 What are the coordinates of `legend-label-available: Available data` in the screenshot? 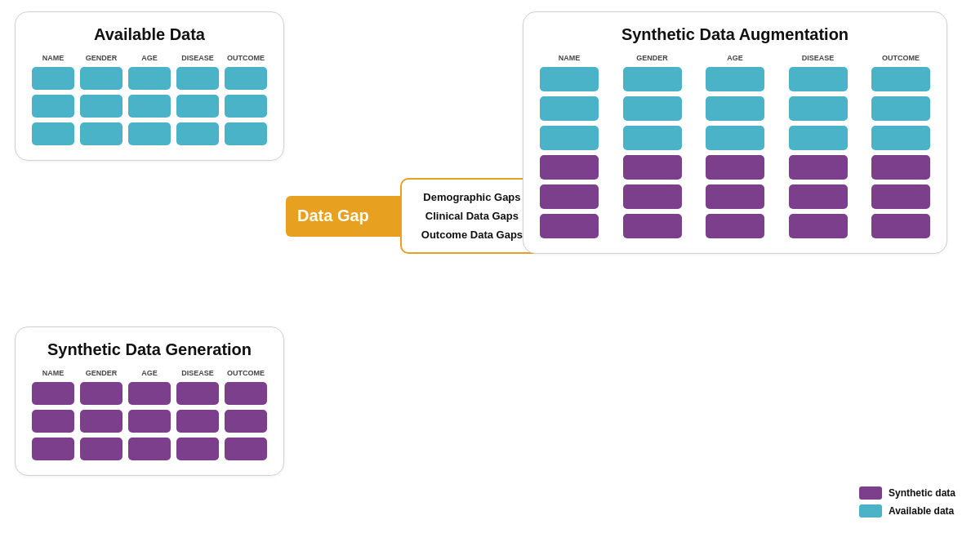 It's located at (921, 511).